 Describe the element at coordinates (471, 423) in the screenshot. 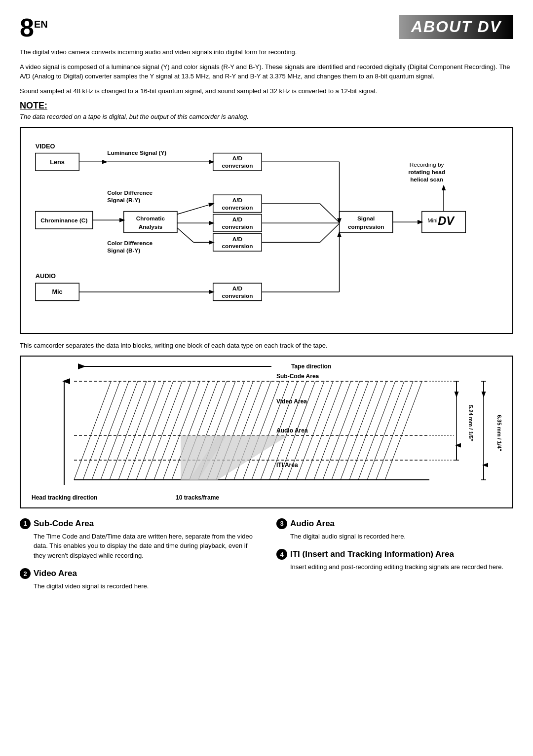

I see `svg-text: 5.24 mm / 1/5"` at that location.